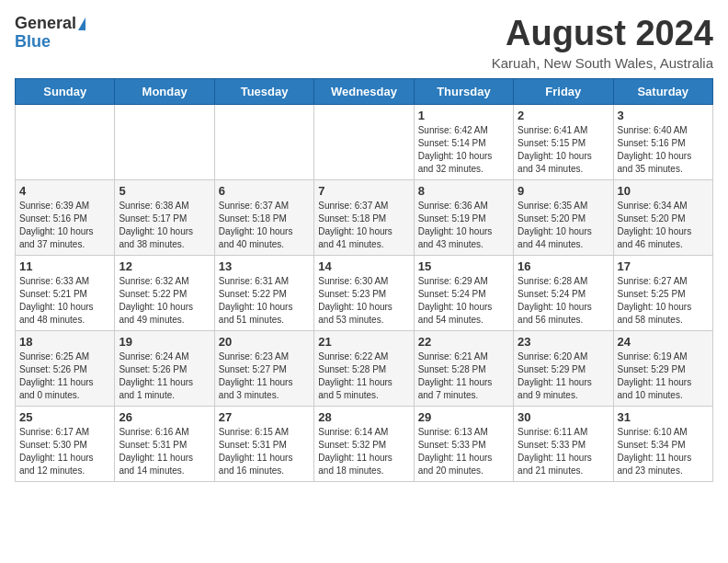  I want to click on day-number: 28, so click(364, 418).